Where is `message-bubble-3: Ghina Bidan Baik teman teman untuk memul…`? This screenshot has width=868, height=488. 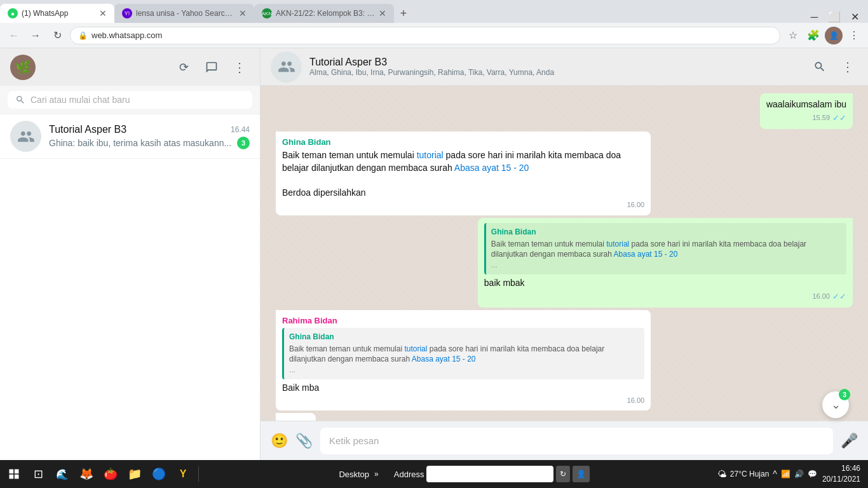
message-bubble-3: Ghina Bidan Baik teman teman untuk memul… is located at coordinates (665, 263).